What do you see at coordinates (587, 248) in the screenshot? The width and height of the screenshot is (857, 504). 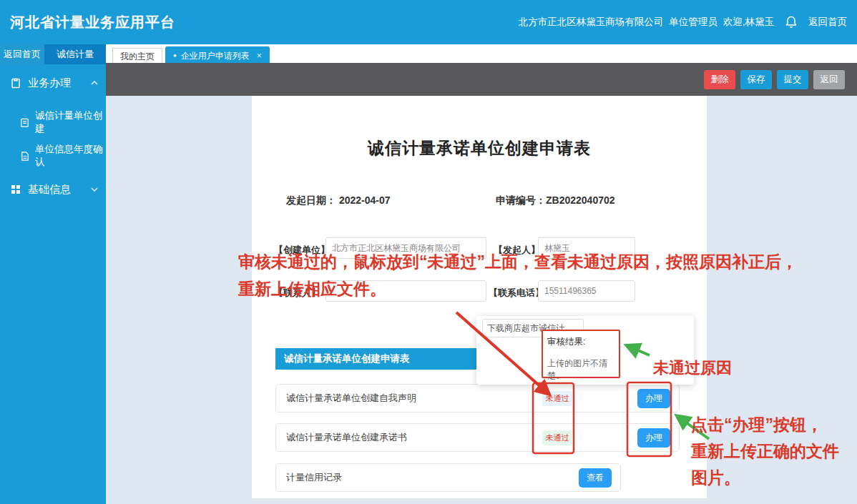 I see `initiator-input` at bounding box center [587, 248].